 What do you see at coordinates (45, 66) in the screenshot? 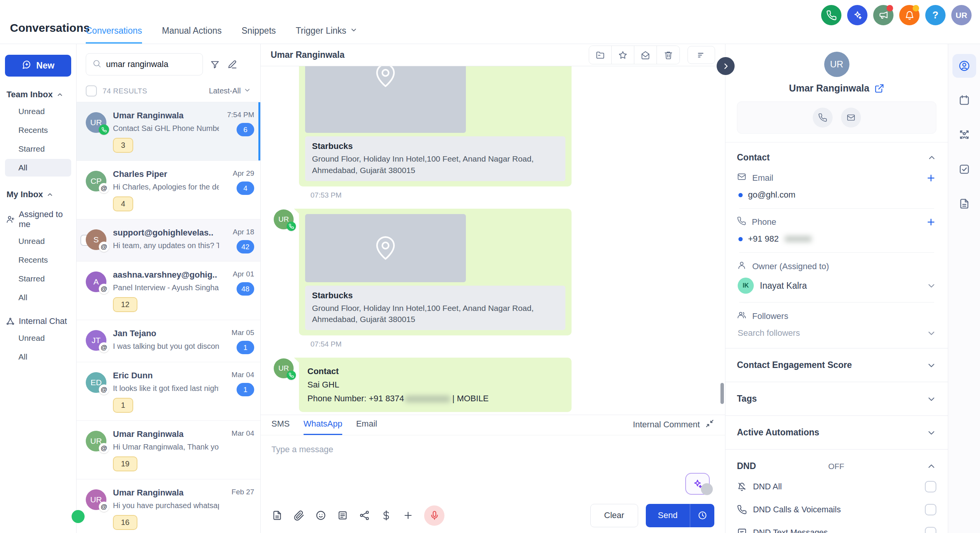
I see `new-button-label: New` at bounding box center [45, 66].